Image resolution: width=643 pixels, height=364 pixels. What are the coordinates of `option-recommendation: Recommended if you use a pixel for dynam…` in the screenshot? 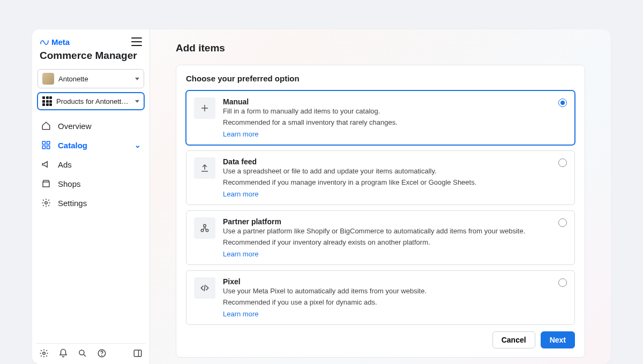 It's located at (387, 302).